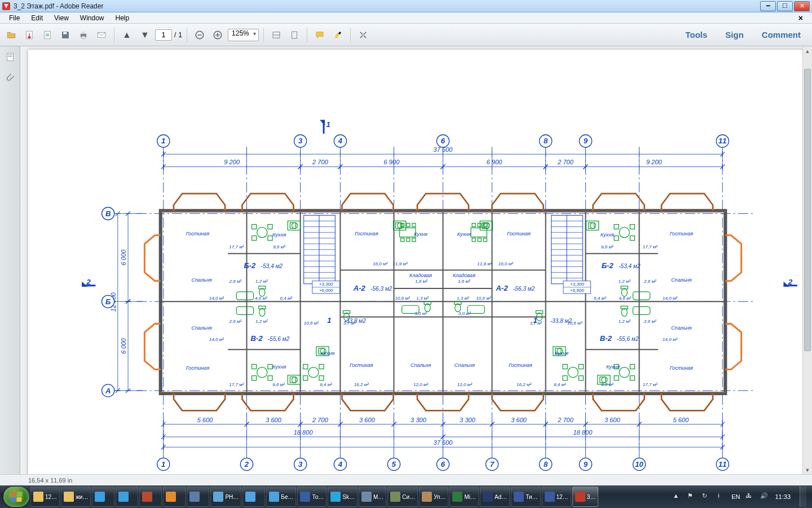 The width and height of the screenshot is (812, 508). What do you see at coordinates (803, 497) in the screenshot?
I see `show-desktop-button` at bounding box center [803, 497].